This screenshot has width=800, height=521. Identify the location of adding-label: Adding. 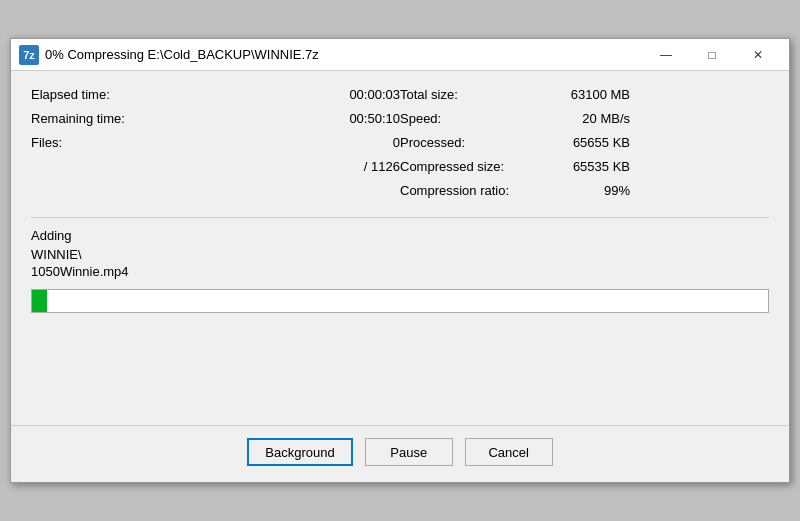
(400, 236).